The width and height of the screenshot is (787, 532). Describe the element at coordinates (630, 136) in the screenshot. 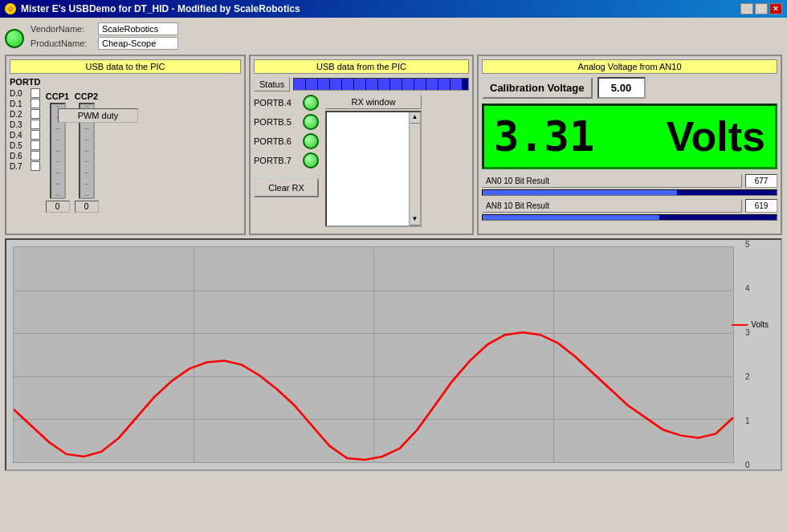

I see `voltage-display: 3.31 Volts` at that location.